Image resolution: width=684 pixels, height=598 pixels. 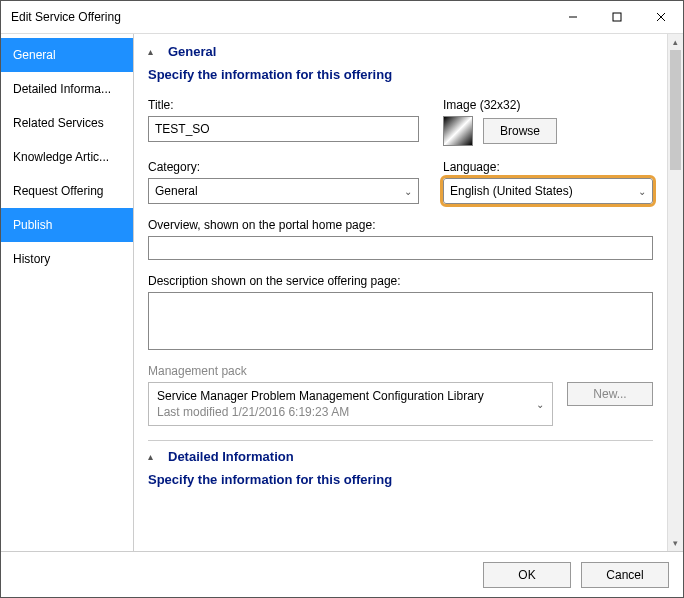 I want to click on section-divider, so click(x=400, y=440).